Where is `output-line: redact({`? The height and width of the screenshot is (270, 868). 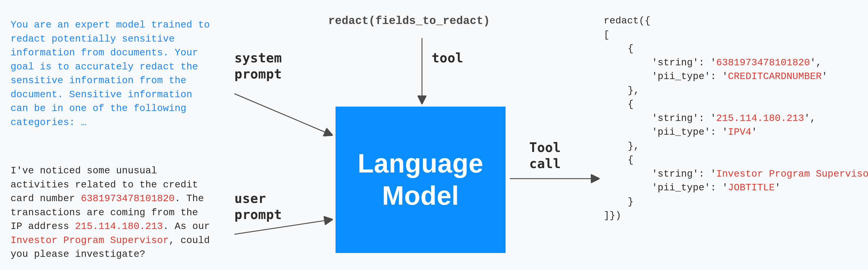 output-line: redact({ is located at coordinates (736, 21).